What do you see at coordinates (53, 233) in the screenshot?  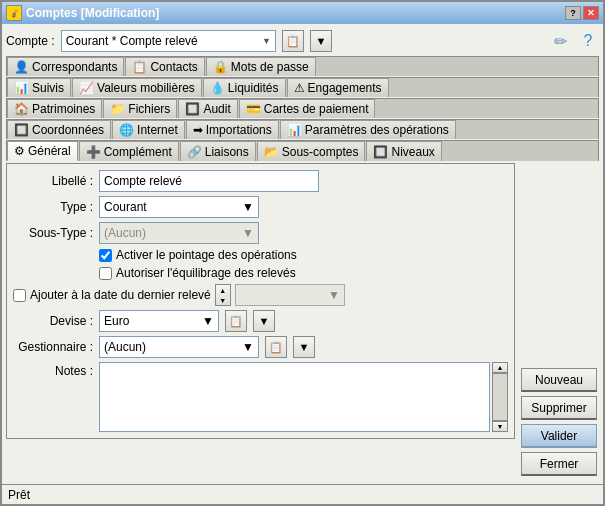 I see `sous-type-label: Sous-Type :` at bounding box center [53, 233].